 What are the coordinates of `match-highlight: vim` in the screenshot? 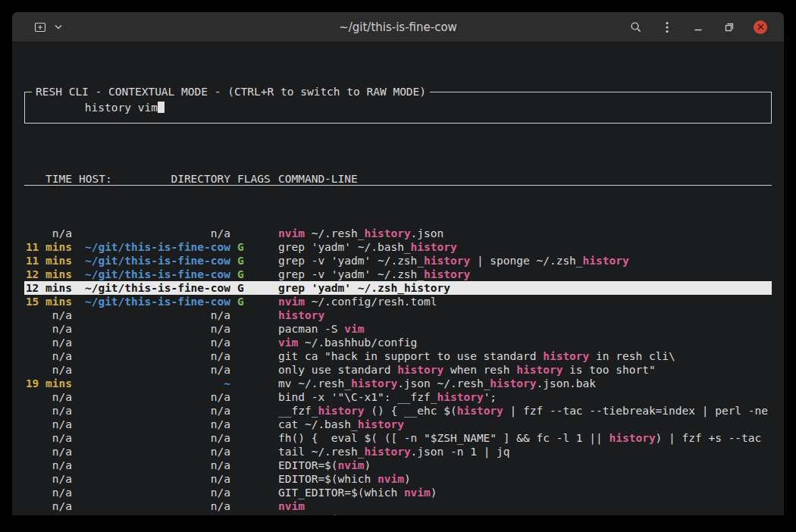 It's located at (288, 343).